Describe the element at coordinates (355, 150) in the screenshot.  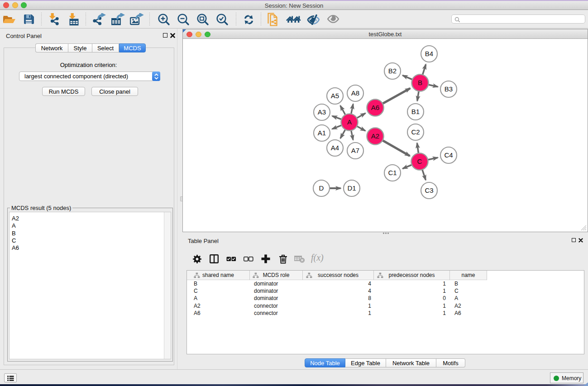
I see `svg-text: A7` at that location.